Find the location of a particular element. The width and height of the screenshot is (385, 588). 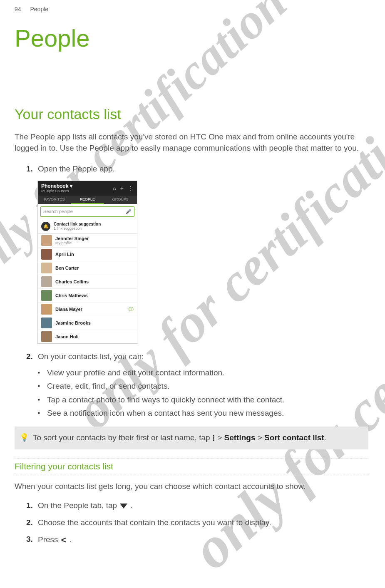

contact-row: Jennifer Singer My profile is located at coordinates (87, 241).